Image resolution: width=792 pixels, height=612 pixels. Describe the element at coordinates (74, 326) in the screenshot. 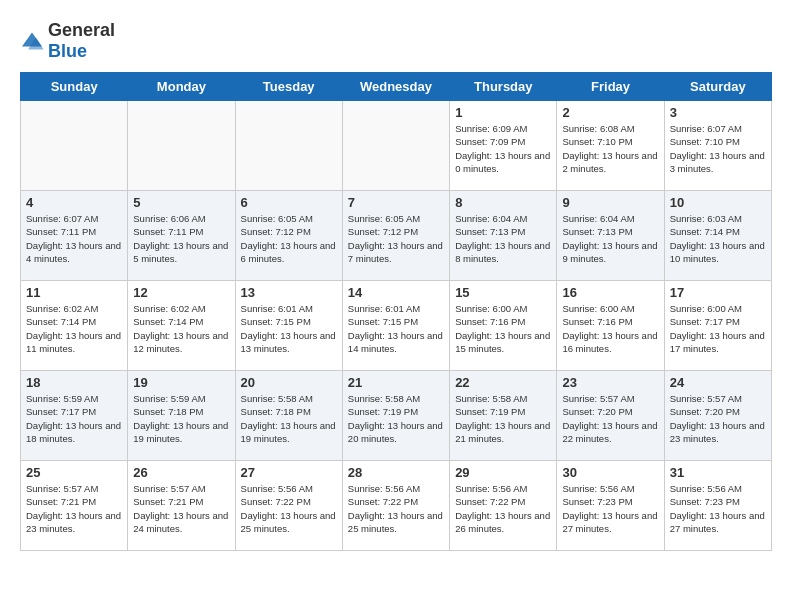

I see `calendar-cell: 11Sunrise: 6:02 AM Sunset: 7:14 PM Dayli…` at that location.